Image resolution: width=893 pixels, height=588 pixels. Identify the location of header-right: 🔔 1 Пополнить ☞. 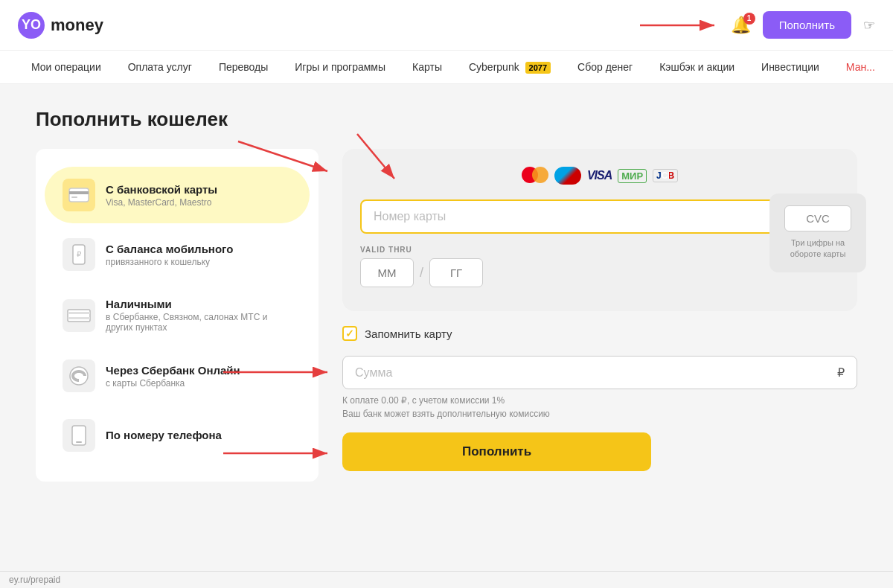
(803, 25).